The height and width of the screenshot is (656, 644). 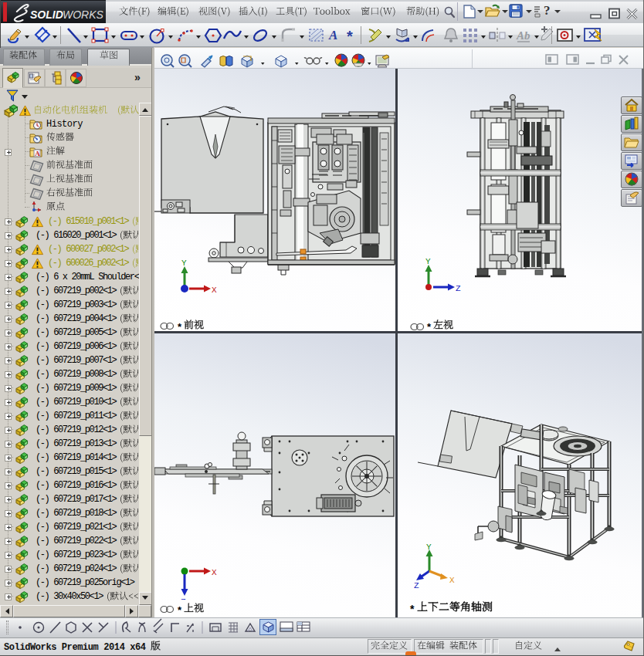 I want to click on svg-text: Ab, so click(x=524, y=36).